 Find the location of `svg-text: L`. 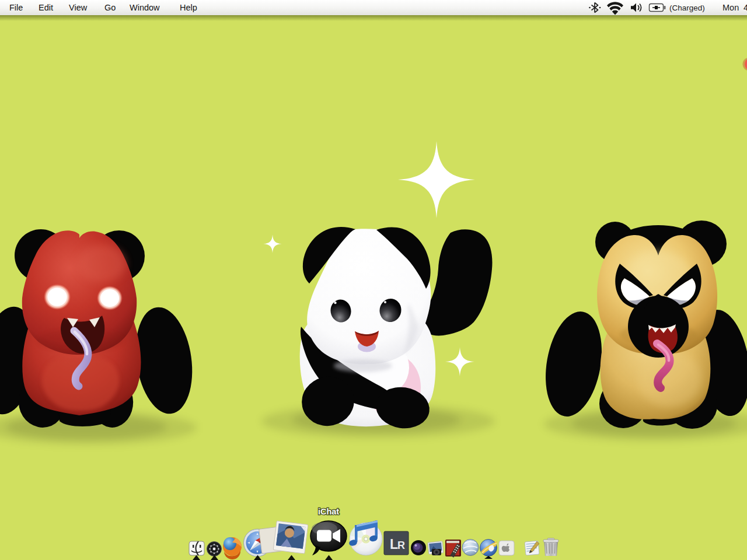

svg-text: L is located at coordinates (394, 544).